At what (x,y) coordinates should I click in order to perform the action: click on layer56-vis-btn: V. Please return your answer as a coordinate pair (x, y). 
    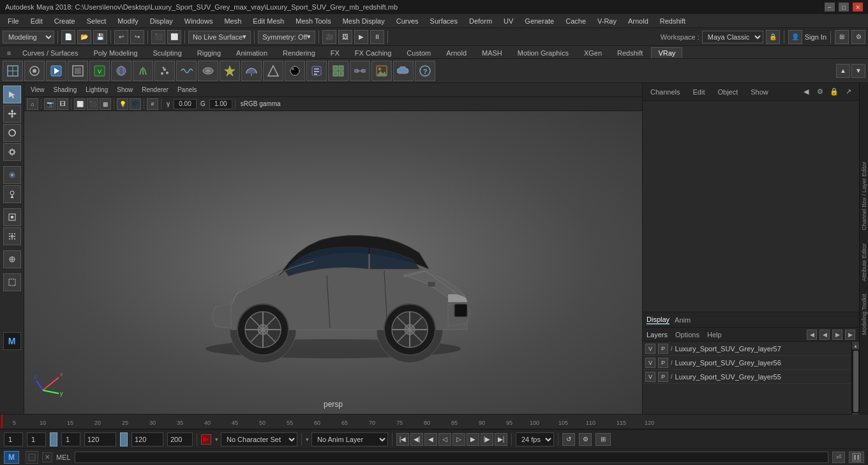
    Looking at the image, I should click on (650, 363).